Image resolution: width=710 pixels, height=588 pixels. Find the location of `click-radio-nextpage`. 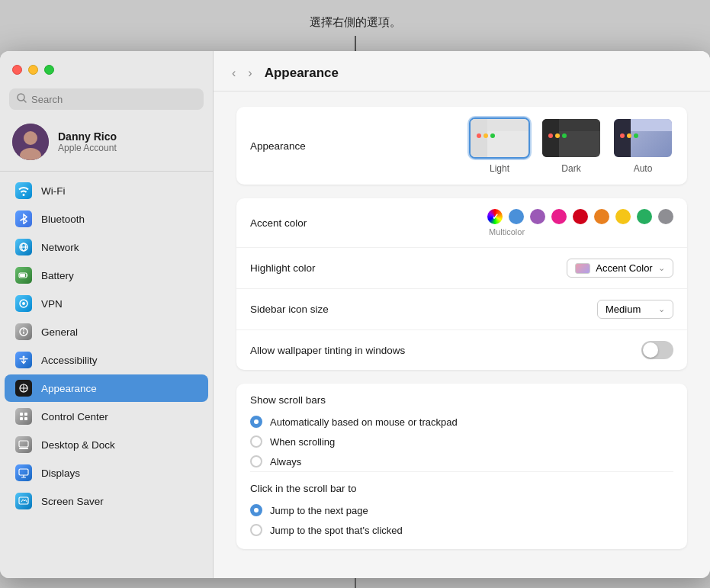

click-radio-nextpage is located at coordinates (256, 510).